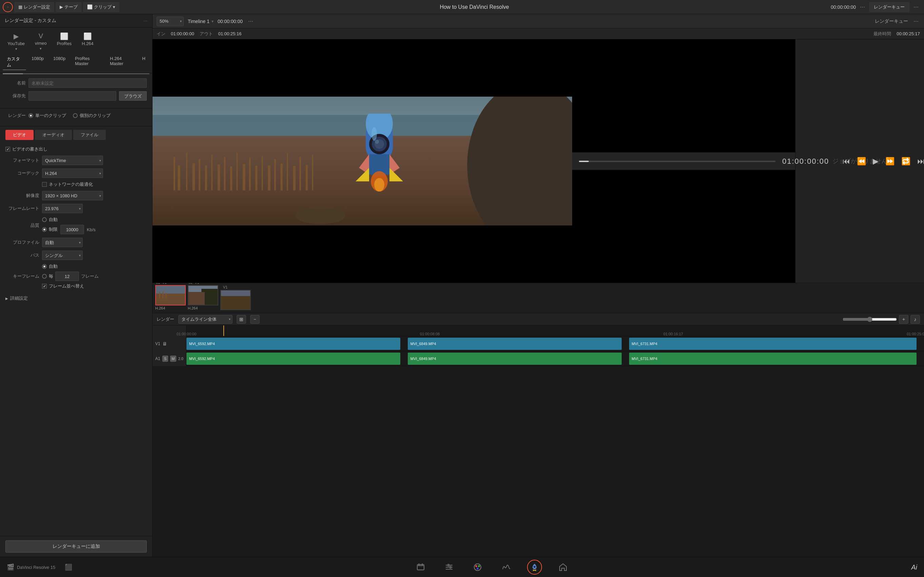 The height and width of the screenshot is (577, 924). I want to click on preset-tab-vimeo: V vimeo ▾, so click(41, 42).